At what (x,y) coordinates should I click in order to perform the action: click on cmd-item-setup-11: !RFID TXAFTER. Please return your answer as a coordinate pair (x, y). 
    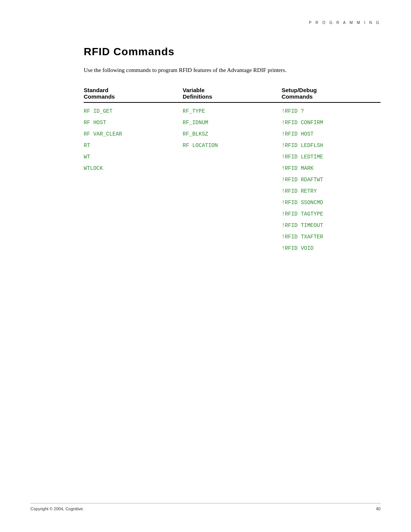
    Looking at the image, I should click on (331, 237).